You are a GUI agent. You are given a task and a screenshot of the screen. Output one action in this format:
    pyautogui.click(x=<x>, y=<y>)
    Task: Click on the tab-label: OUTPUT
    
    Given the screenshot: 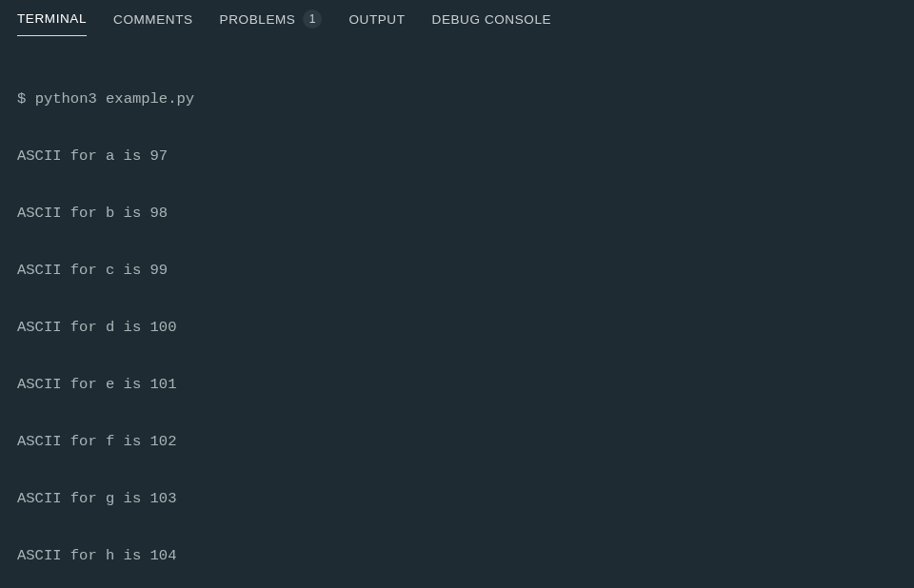 What is the action you would take?
    pyautogui.click(x=377, y=19)
    